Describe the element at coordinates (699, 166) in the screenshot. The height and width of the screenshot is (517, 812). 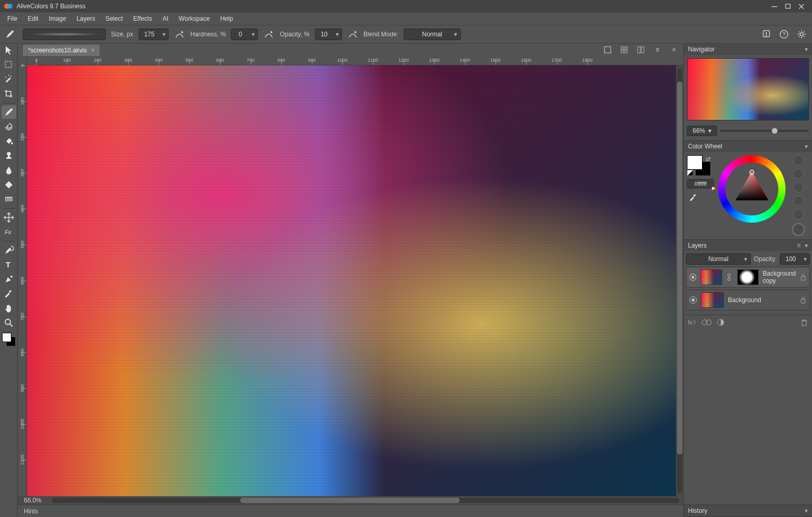
I see `color-swatches: ⇄` at that location.